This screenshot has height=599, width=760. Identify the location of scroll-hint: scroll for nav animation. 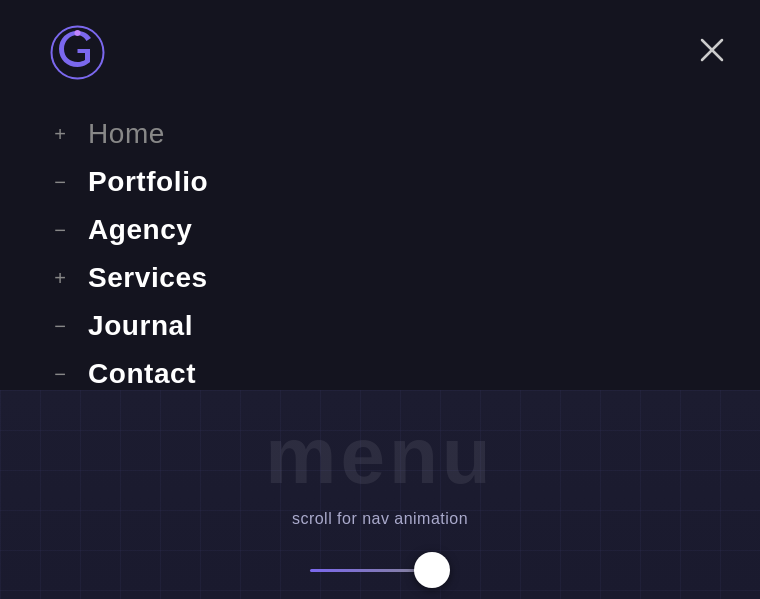
(380, 519).